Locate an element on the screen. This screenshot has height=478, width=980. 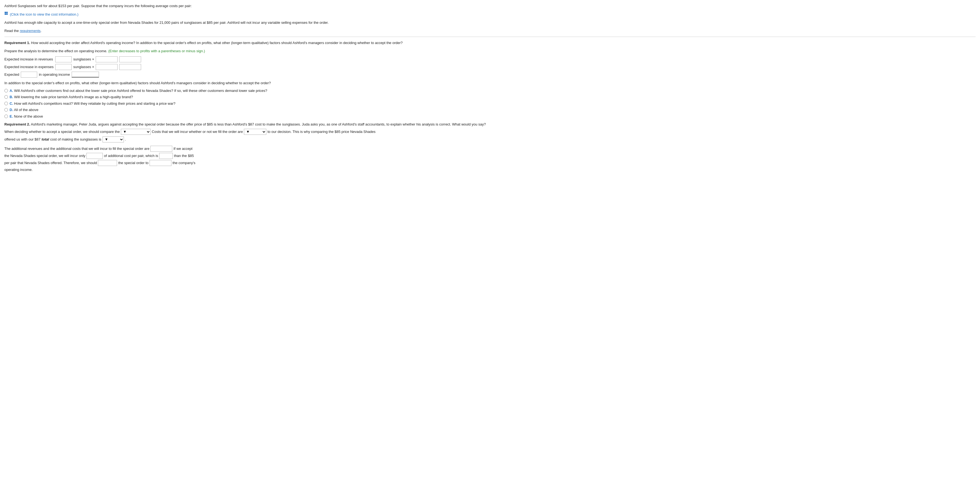
requirements-link: requirements is located at coordinates (30, 30).